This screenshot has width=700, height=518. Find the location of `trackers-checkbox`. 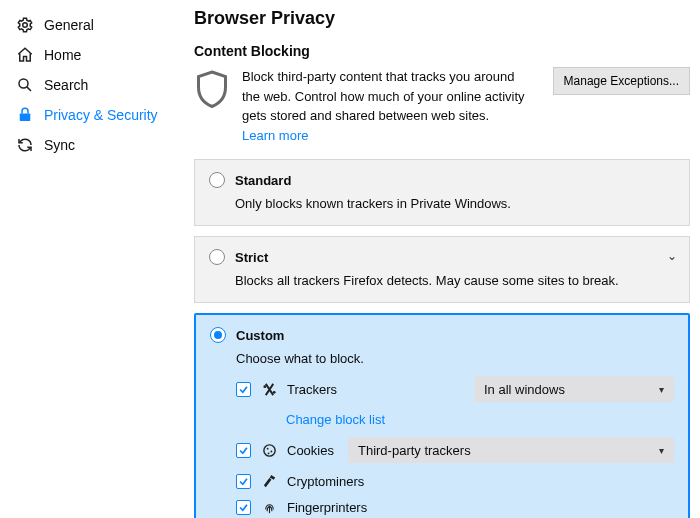

trackers-checkbox is located at coordinates (244, 390).